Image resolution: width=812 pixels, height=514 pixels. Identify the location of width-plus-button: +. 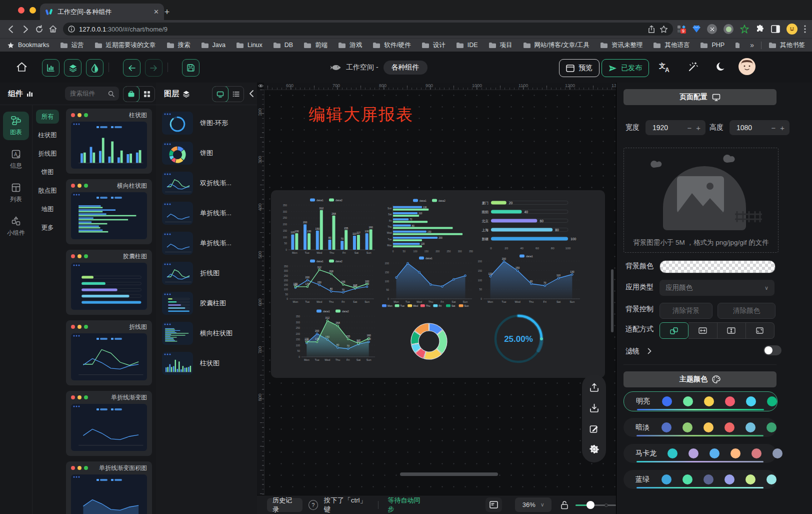
(698, 128).